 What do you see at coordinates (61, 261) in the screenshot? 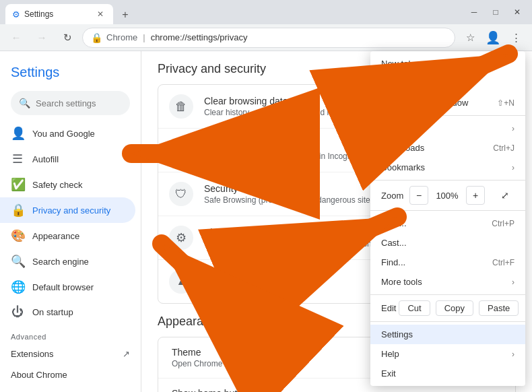
I see `sidebar-item-label: Search engine` at bounding box center [61, 261].